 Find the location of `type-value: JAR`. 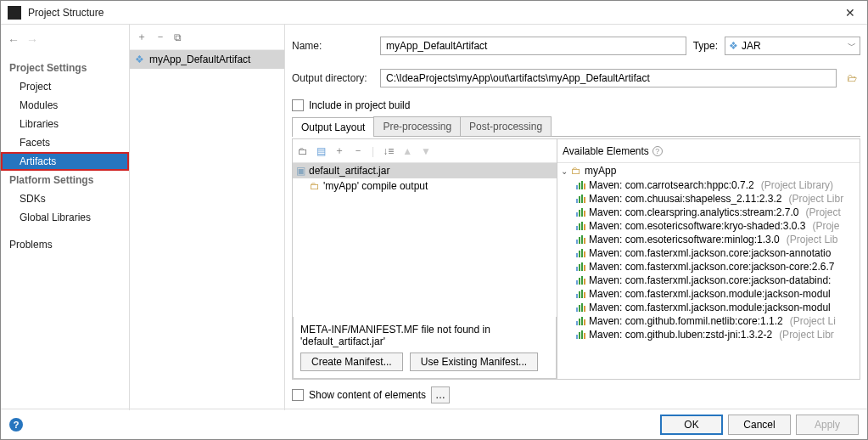

type-value: JAR is located at coordinates (752, 46).